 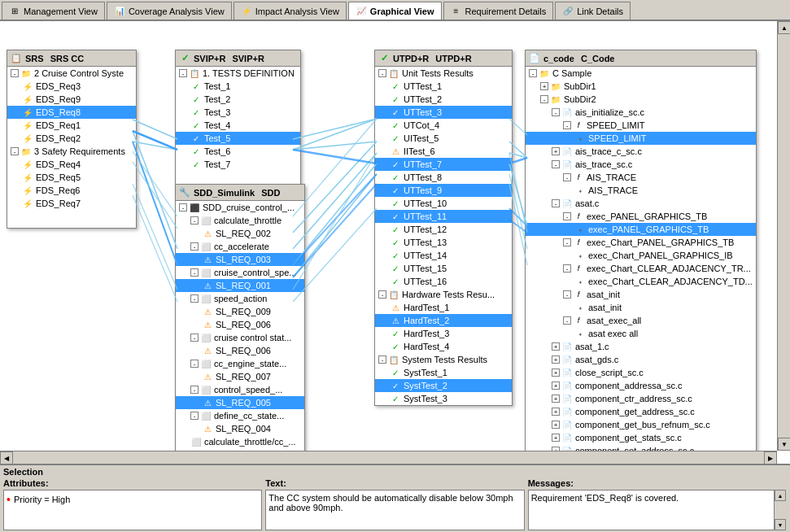 I want to click on ut-test8: ✓ UTTest_8, so click(x=443, y=177).